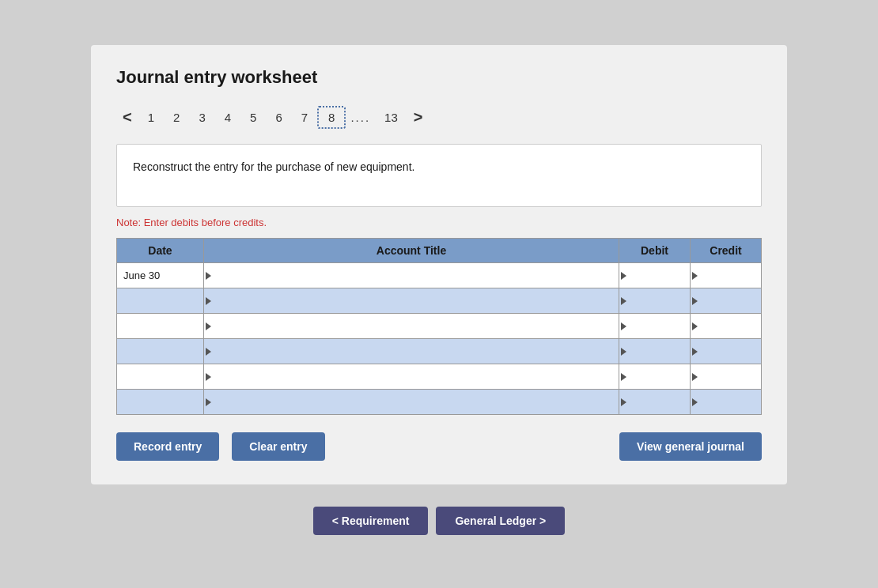 The image size is (878, 588). Describe the element at coordinates (161, 251) in the screenshot. I see `header-date: Date` at that location.